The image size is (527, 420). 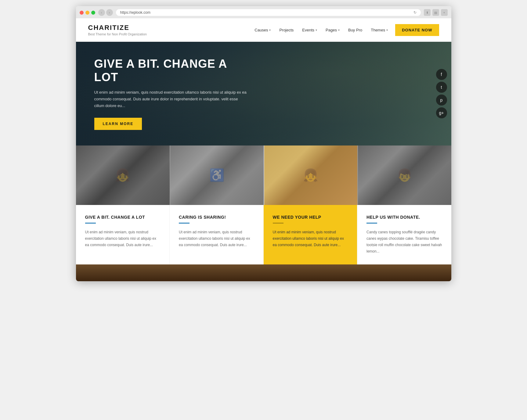 What do you see at coordinates (436, 13) in the screenshot?
I see `browser-actions: ⬆ ▤ +` at bounding box center [436, 13].